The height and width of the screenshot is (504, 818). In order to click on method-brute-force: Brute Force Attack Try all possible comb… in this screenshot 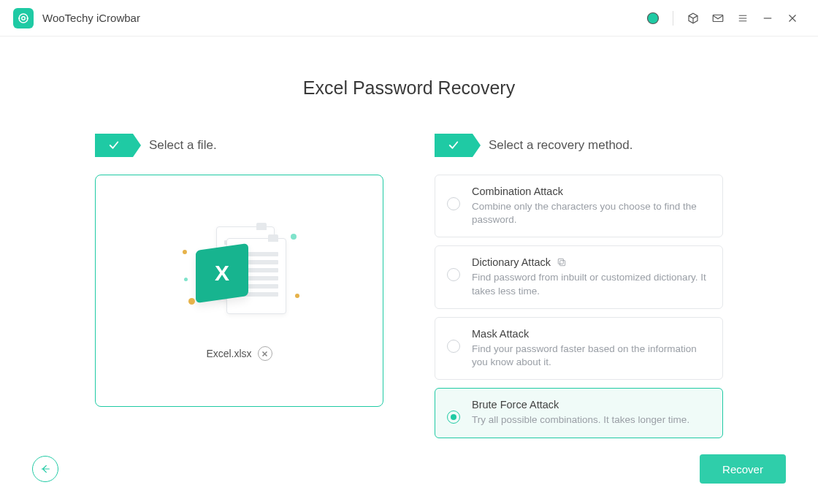, I will do `click(578, 413)`.